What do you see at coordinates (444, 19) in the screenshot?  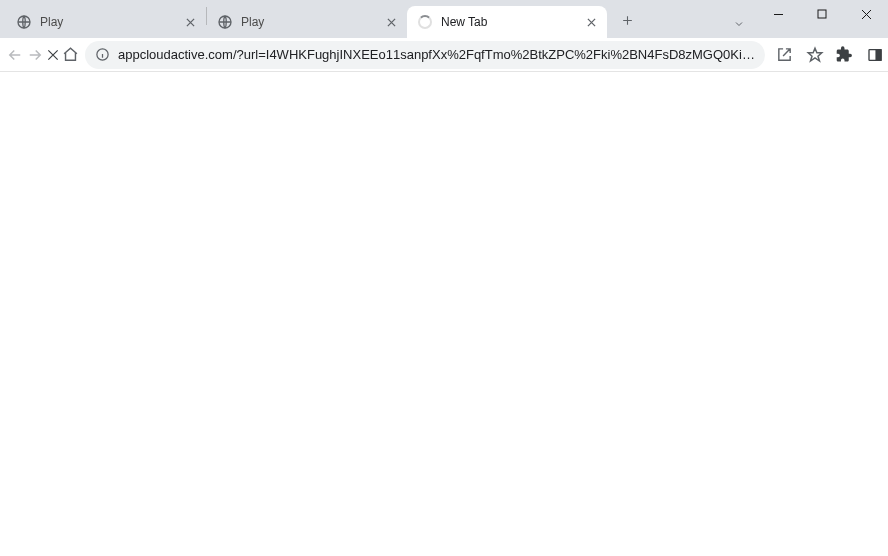 I see `titlebar: Play Play New Tab` at bounding box center [444, 19].